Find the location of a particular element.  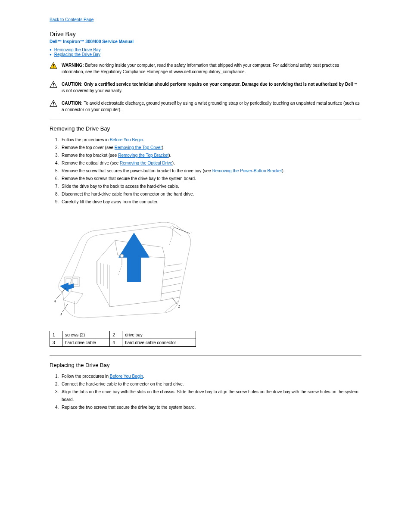

removing-title: Removing the Drive Bay is located at coordinates (206, 128).